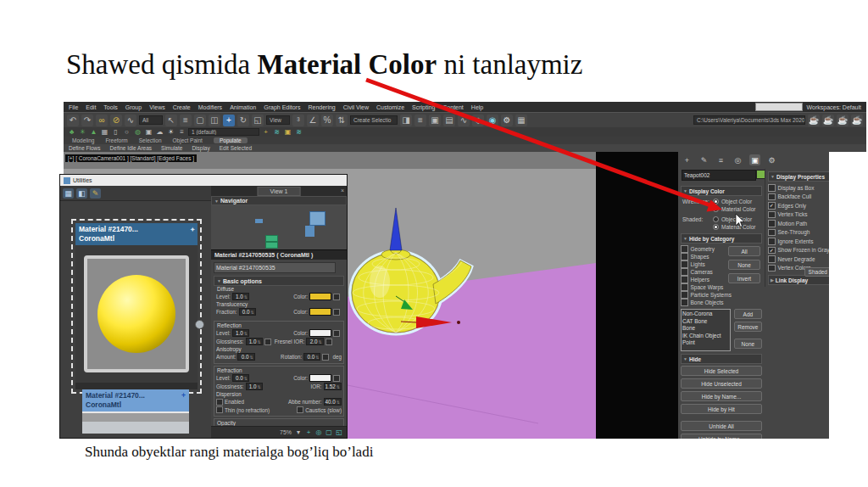 This screenshot has width=868, height=487. Describe the element at coordinates (798, 224) in the screenshot. I see `display-property-checkbox: Motion Path` at that location.